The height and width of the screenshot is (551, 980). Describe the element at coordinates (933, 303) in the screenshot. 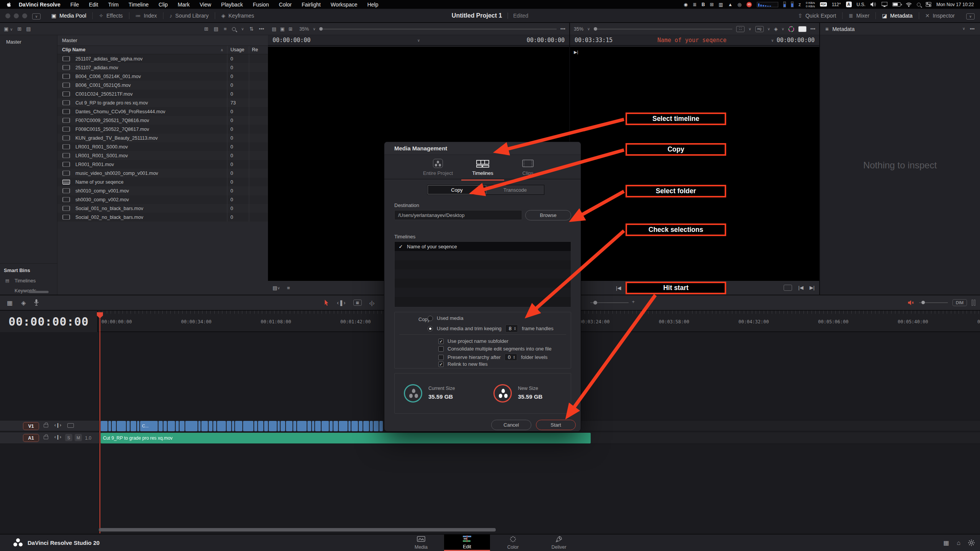

I see `monitor-volume-slider` at that location.